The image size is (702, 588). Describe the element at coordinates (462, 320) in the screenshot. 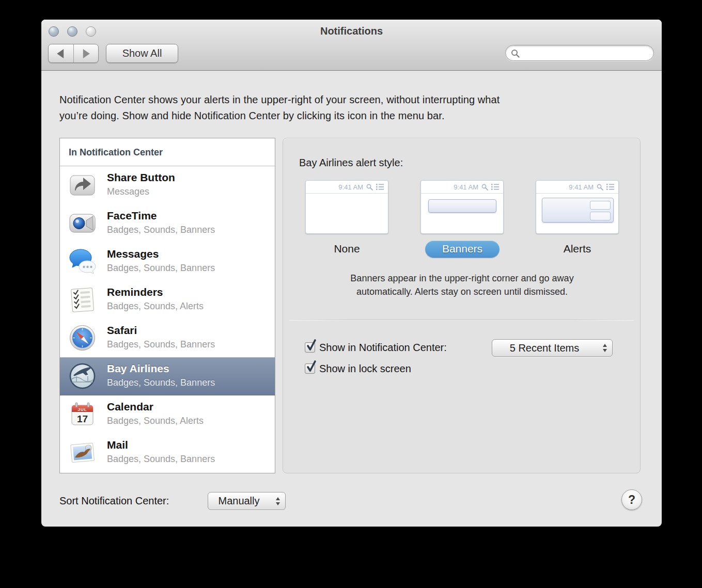

I see `panel-divider` at that location.